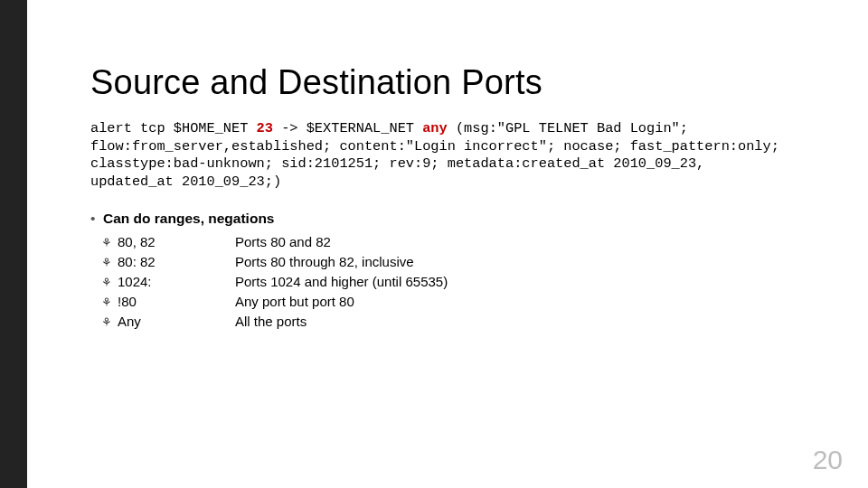 This screenshot has width=868, height=488. What do you see at coordinates (439, 282) in the screenshot?
I see `list-item: ⚘ 1024: Ports 1024 and higher (until 655…` at bounding box center [439, 282].